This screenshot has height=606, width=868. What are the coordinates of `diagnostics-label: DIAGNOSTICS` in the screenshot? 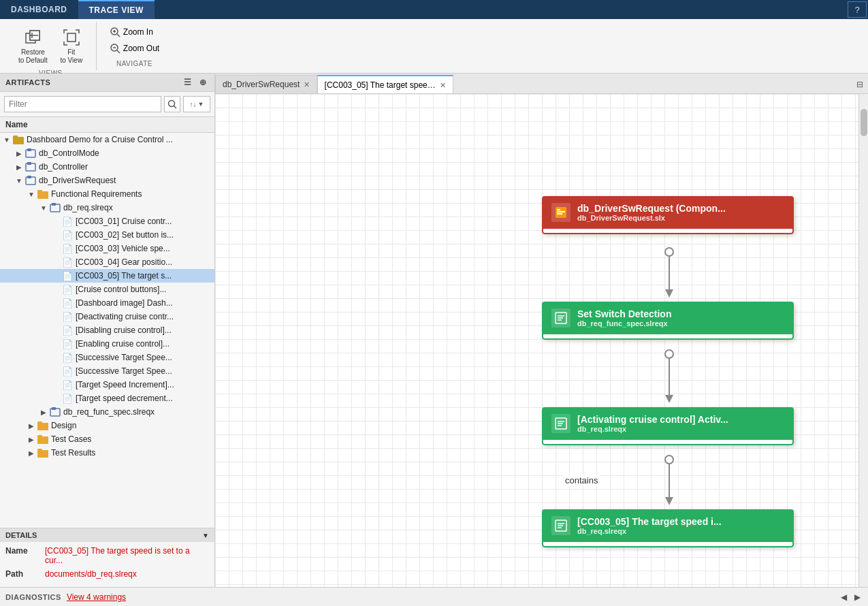 It's located at (33, 597).